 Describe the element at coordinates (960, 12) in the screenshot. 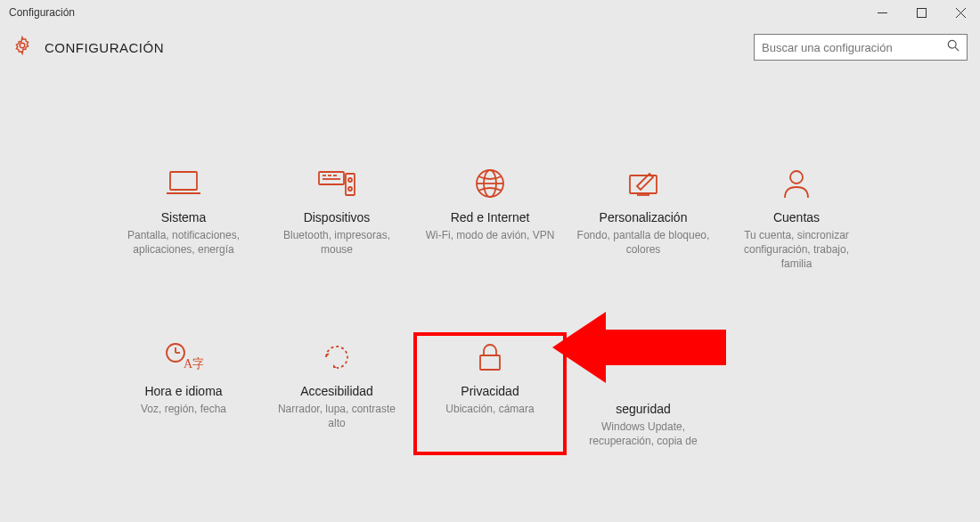

I see `close-button` at that location.